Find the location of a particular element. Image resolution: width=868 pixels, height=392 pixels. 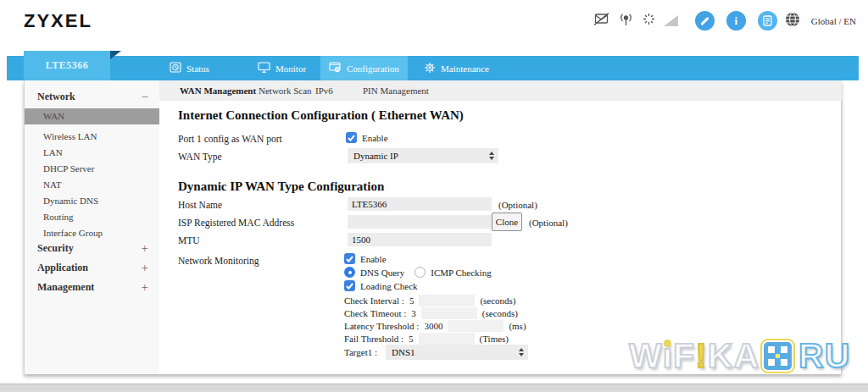

dns-query-label: DNS Query is located at coordinates (382, 273).